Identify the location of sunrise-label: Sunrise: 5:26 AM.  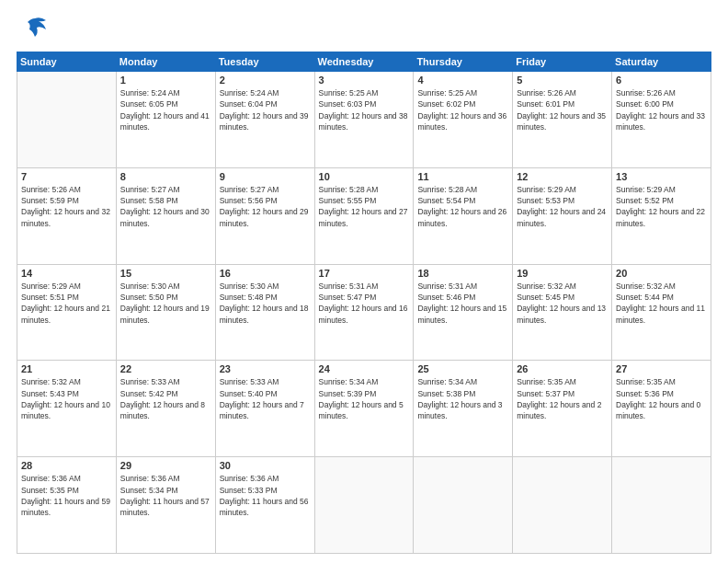
(546, 93).